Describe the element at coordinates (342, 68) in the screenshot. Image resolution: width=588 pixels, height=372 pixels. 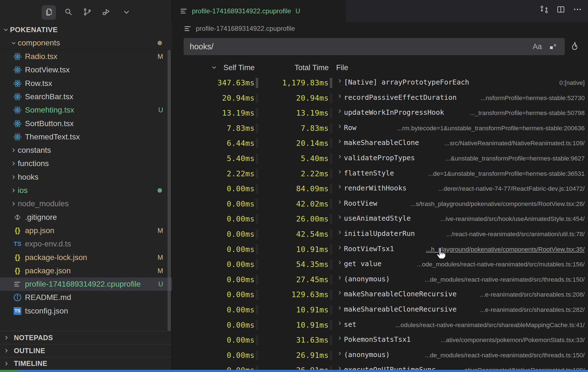
I see `header-file: File` at that location.